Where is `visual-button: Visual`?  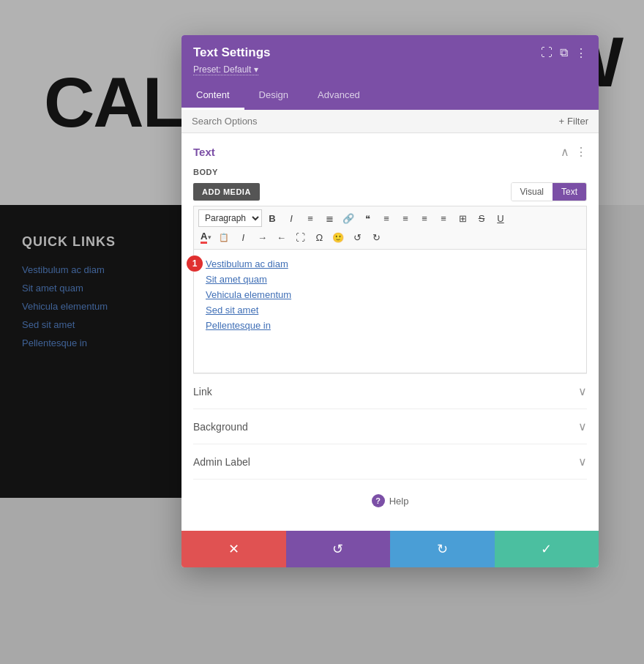 visual-button: Visual is located at coordinates (532, 192).